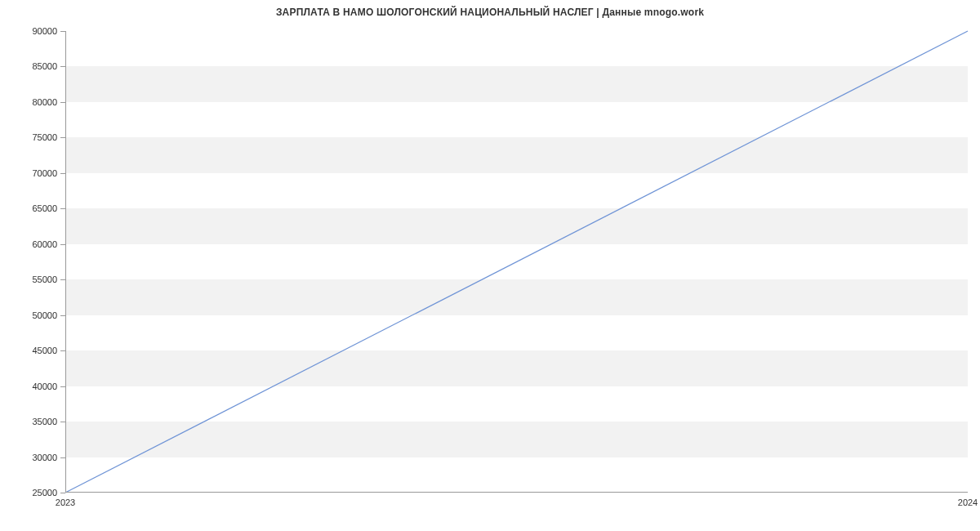 The height and width of the screenshot is (531, 980). I want to click on y-tick-label: 40000, so click(44, 386).